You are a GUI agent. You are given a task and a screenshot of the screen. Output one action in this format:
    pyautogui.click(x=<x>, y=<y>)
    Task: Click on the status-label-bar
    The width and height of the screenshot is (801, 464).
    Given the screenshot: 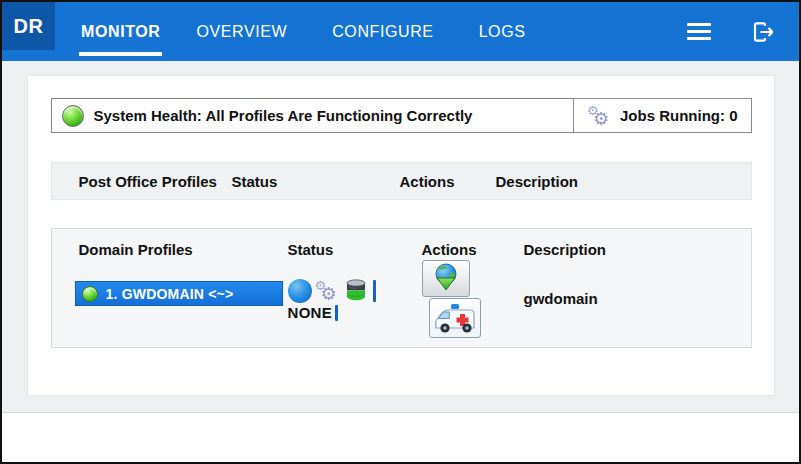 What is the action you would take?
    pyautogui.click(x=336, y=313)
    